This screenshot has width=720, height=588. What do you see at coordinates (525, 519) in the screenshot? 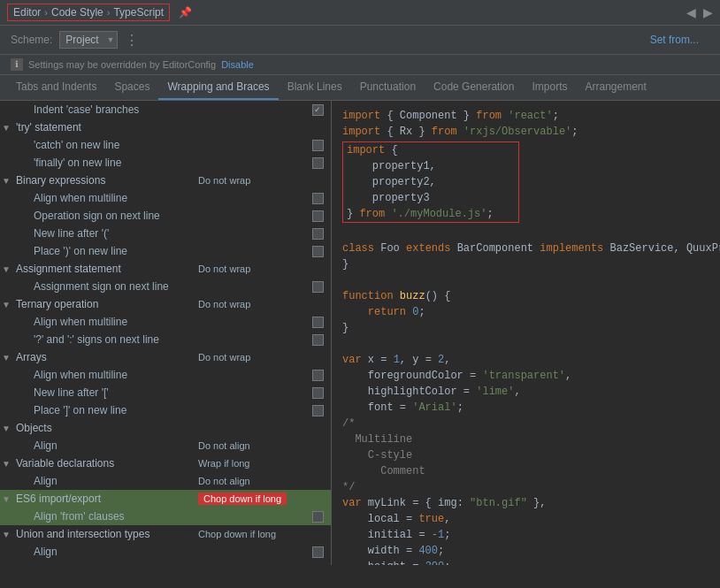
I see `code-line-mylink2: local = true,` at bounding box center [525, 519].